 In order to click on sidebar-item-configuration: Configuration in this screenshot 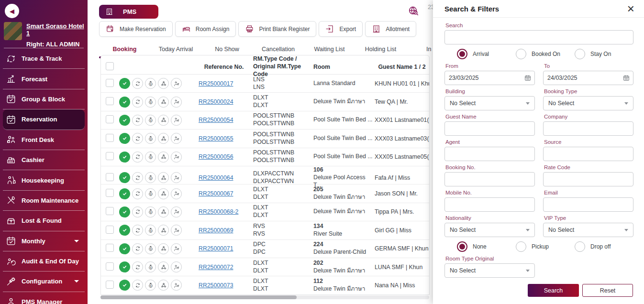, I will do `click(44, 282)`.